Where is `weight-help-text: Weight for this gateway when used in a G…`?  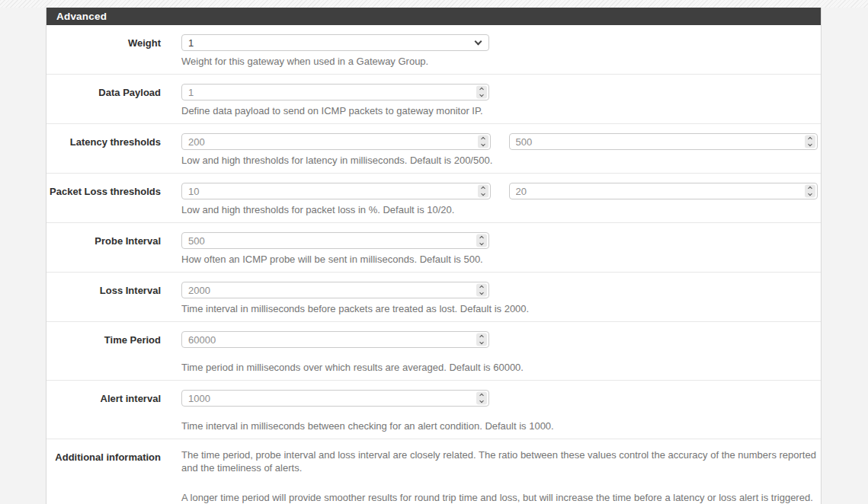 weight-help-text: Weight for this gateway when used in a G… is located at coordinates (500, 61).